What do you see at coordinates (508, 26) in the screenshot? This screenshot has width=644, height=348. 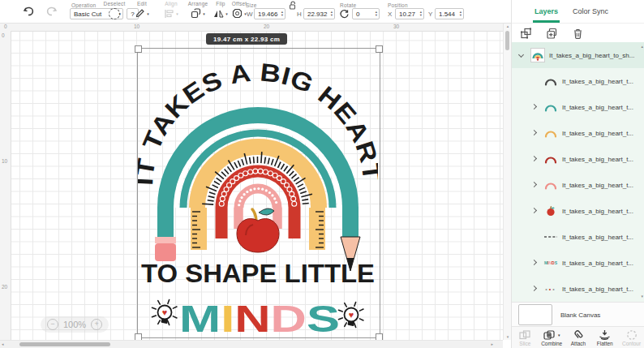 I see `scroll-up-icon: ▴` at bounding box center [508, 26].